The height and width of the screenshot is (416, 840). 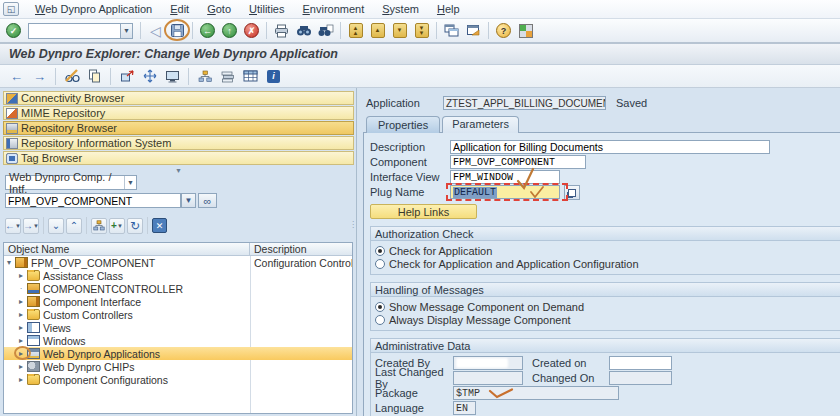 What do you see at coordinates (178, 128) in the screenshot?
I see `sidebar-item-repository-browser: Repository Browser` at bounding box center [178, 128].